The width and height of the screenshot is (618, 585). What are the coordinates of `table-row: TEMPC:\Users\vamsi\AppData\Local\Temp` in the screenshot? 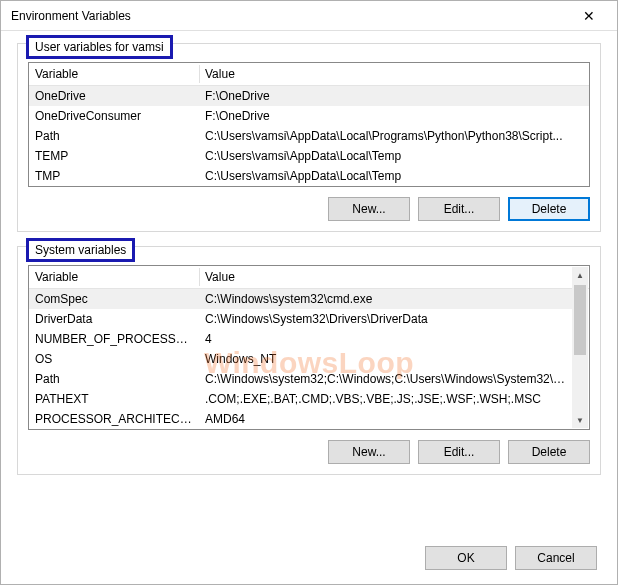 It's located at (309, 156).